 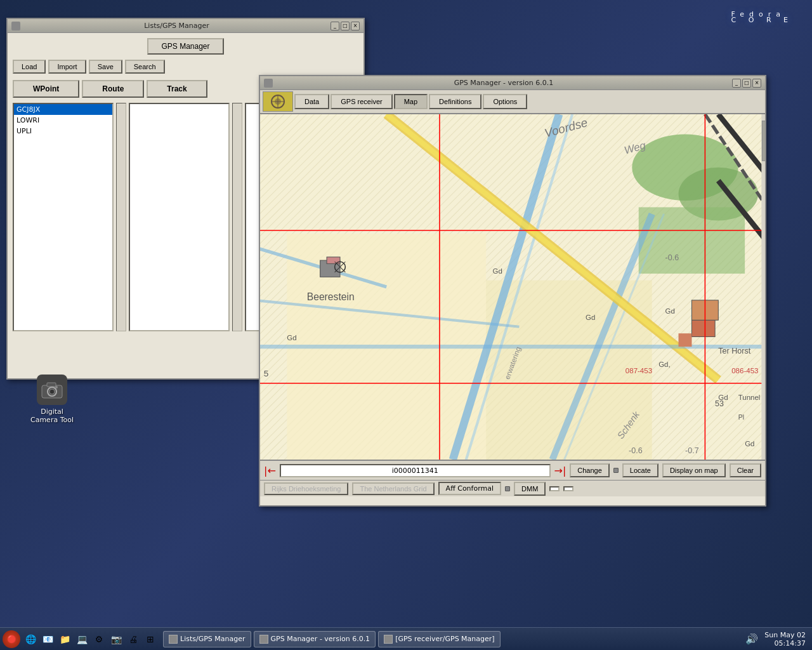 I want to click on route-tab: Route, so click(x=113, y=89).